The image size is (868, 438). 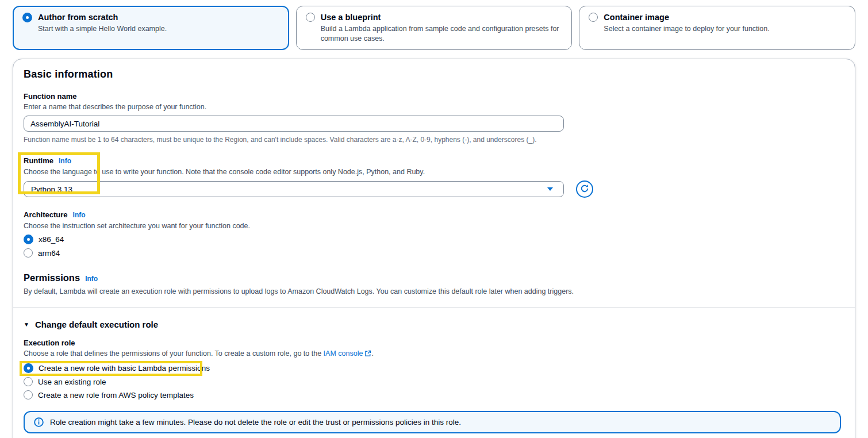 I want to click on runtime-description: Choose the language to use to write your…, so click(x=434, y=172).